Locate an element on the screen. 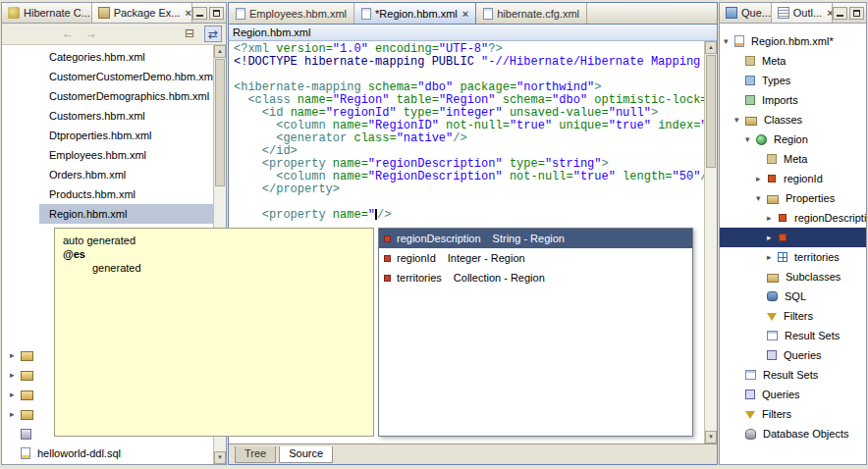 This screenshot has height=469, width=868. outline-item: ▸regionId is located at coordinates (793, 179).